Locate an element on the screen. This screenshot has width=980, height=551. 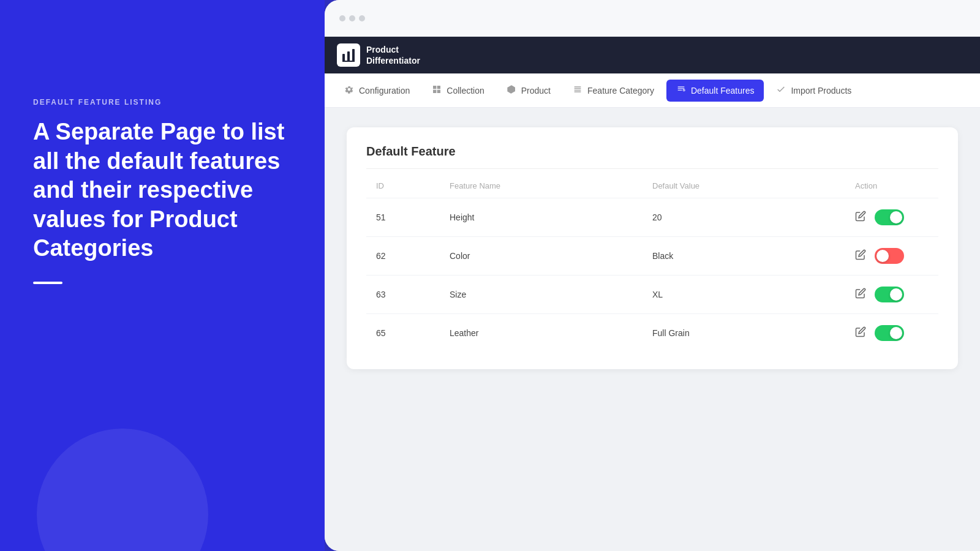
tab-feature-category: Feature Category is located at coordinates (614, 91).